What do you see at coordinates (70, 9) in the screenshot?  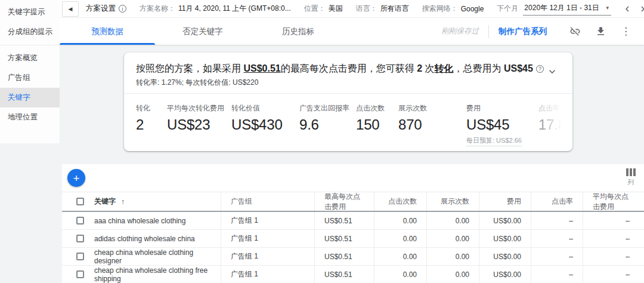 I see `back-arrow-icon: ◀` at bounding box center [70, 9].